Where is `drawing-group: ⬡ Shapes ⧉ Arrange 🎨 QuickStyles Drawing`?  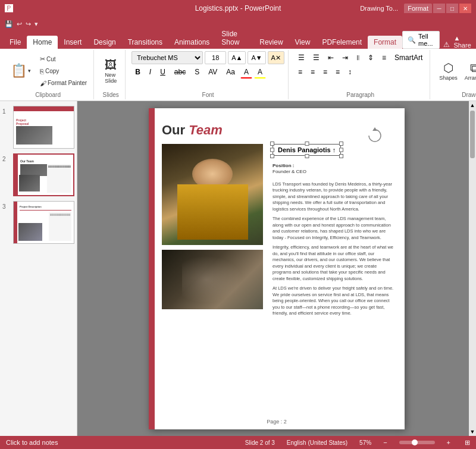
drawing-group: ⬡ Shapes ⧉ Arrange 🎨 QuickStyles Drawing is located at coordinates (455, 75).